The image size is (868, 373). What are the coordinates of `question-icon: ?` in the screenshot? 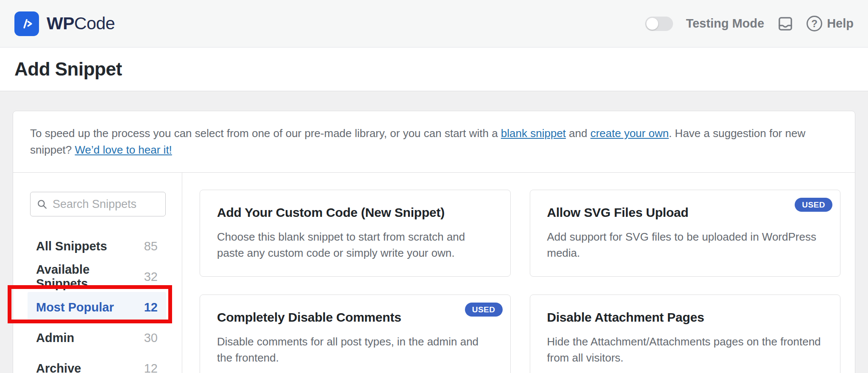 It's located at (815, 24).